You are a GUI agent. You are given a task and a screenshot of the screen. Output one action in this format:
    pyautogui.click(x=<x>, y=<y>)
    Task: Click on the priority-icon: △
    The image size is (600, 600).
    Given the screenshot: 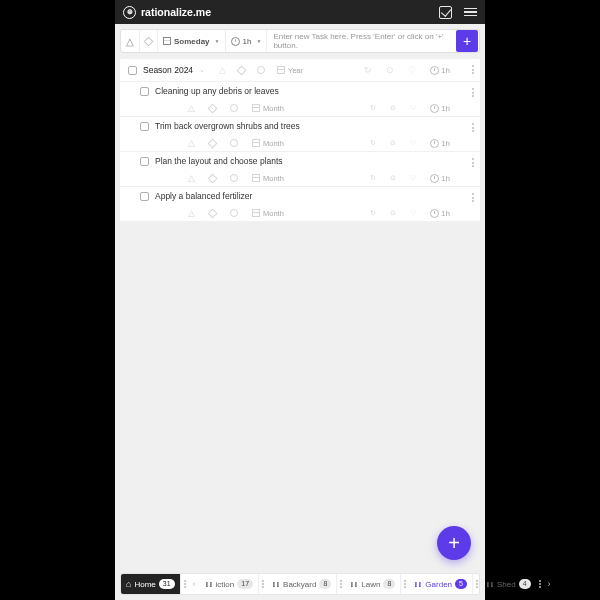 What is the action you would take?
    pyautogui.click(x=130, y=41)
    